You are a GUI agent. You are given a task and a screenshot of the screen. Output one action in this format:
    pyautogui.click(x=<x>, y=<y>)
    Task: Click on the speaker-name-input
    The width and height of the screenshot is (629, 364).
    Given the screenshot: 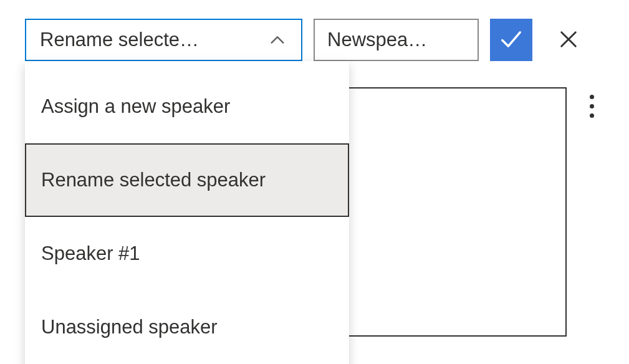 What is the action you would take?
    pyautogui.click(x=396, y=40)
    